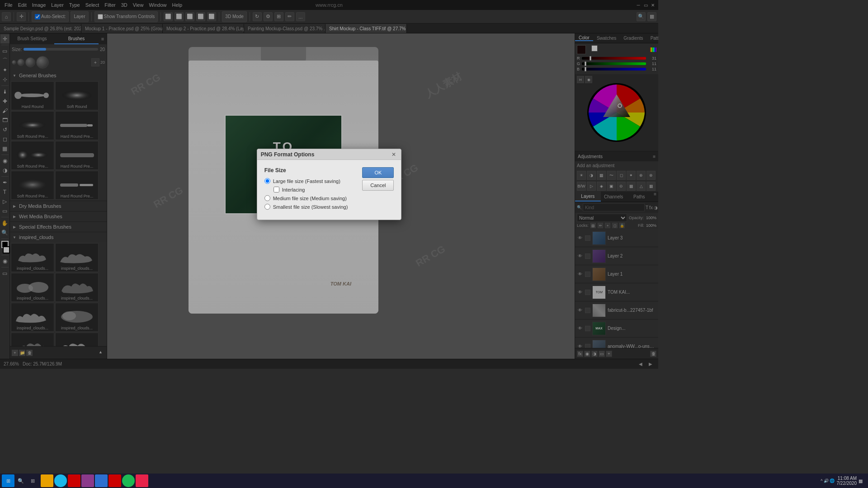 This screenshot has height=488, width=868. Describe the element at coordinates (307, 190) in the screenshot. I see `modal-options: File Size Large file size (Fastest savin…` at that location.